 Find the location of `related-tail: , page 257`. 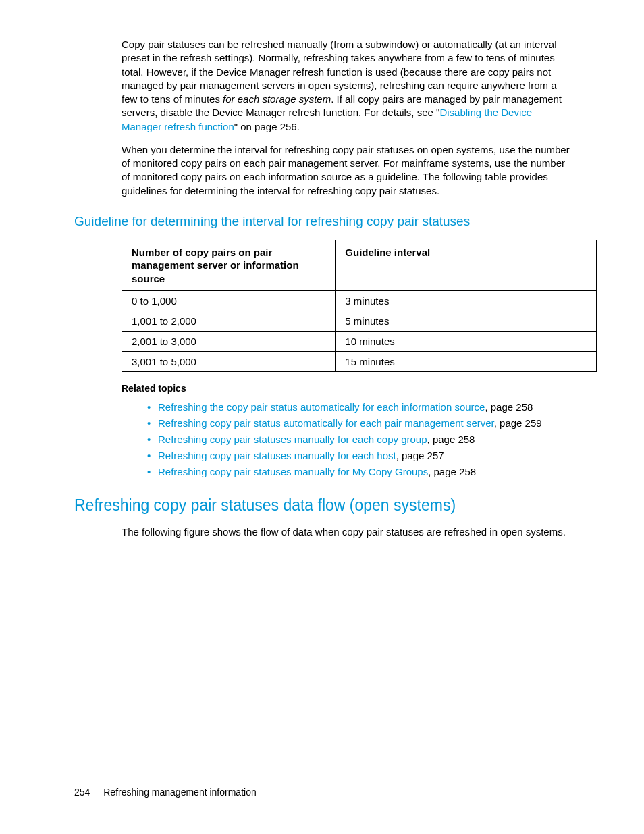

related-tail: , page 257 is located at coordinates (420, 455).